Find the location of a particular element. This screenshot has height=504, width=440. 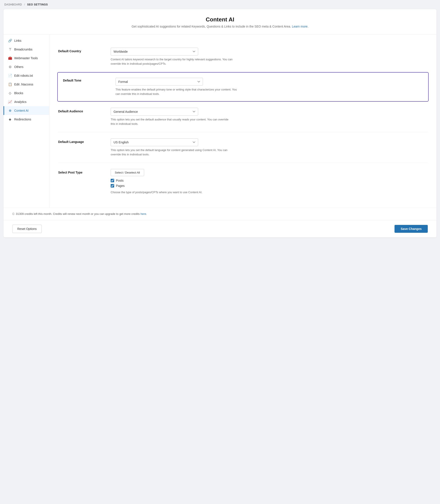

sidebar-item-edit-robots: 📄Edit robots.txt is located at coordinates (26, 76).